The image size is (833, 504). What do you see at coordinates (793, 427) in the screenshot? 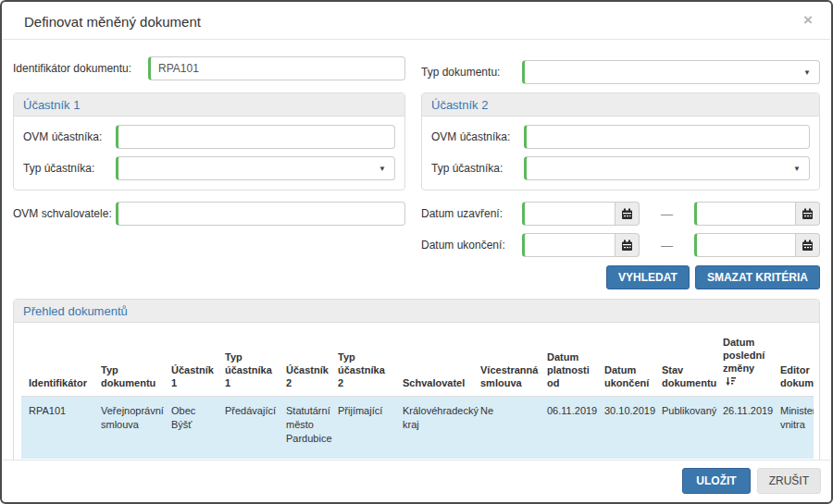
I see `cell-editor: Ministerstvo vnitra` at bounding box center [793, 427].